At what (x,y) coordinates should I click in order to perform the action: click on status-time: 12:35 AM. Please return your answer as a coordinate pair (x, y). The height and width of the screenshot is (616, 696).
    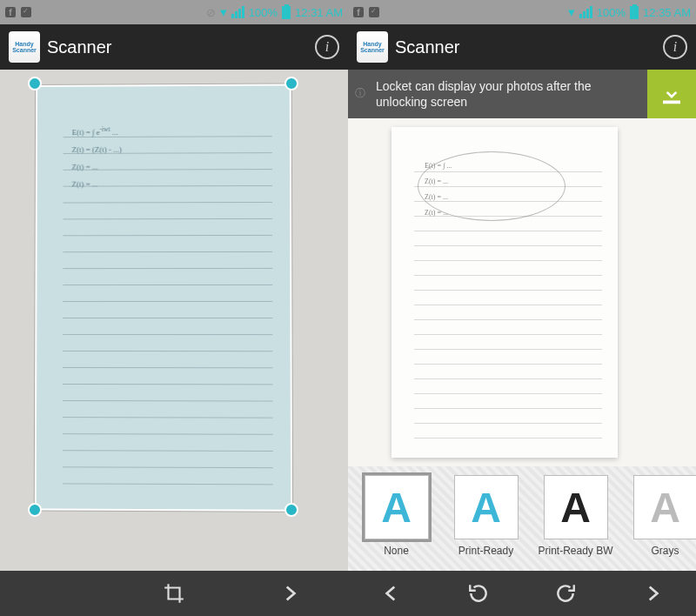
    Looking at the image, I should click on (666, 12).